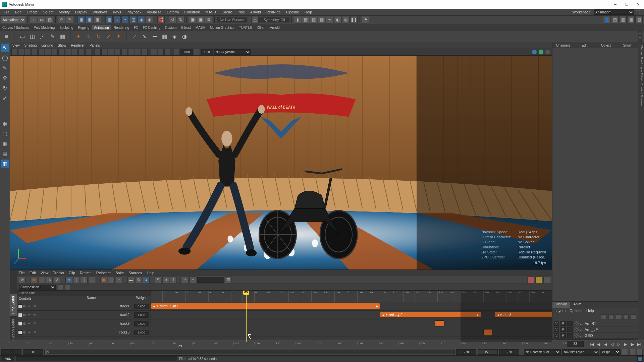 The height and width of the screenshot is (362, 644). Describe the element at coordinates (154, 12) in the screenshot. I see `menu-visualize: Visualize` at that location.